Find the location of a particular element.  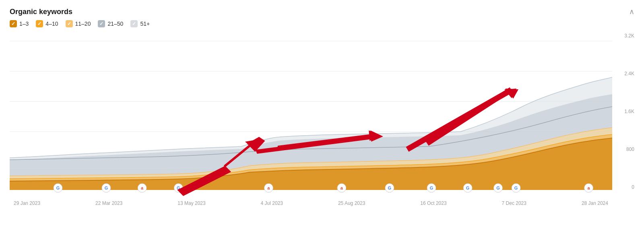

legend-label-21-50: 21–50 is located at coordinates (115, 24).